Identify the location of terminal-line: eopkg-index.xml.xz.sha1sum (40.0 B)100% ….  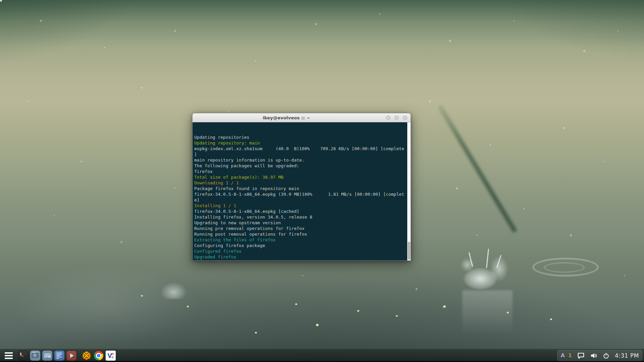
(303, 149).